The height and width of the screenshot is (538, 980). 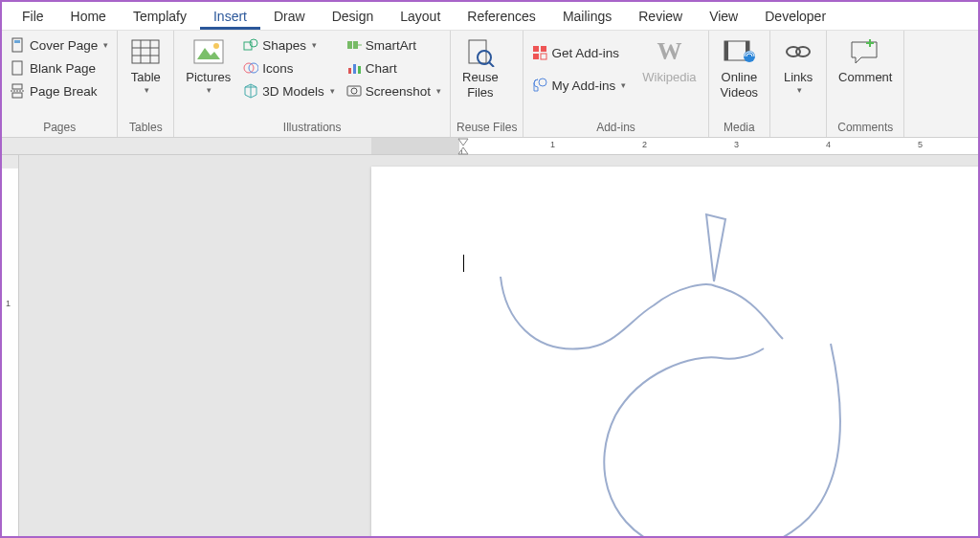 I want to click on get-addins-label: Get Add-ins, so click(x=586, y=54).